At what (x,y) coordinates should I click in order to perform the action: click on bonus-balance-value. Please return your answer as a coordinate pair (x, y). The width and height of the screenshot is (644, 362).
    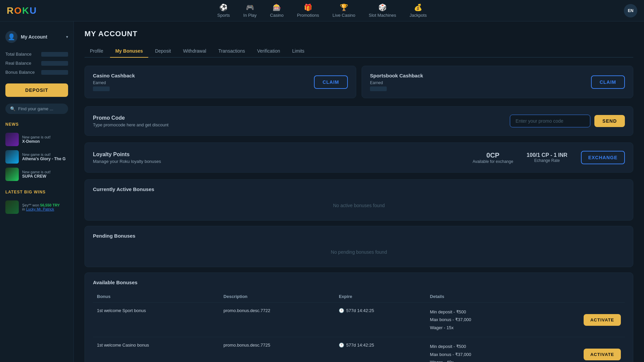
    Looking at the image, I should click on (55, 72).